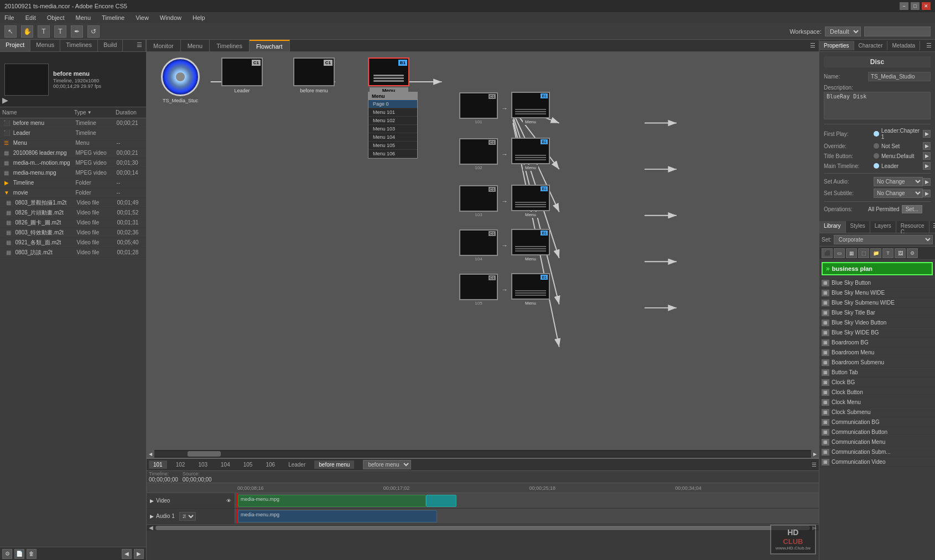  Describe the element at coordinates (15, 45) in the screenshot. I see `tab-project: Project` at that location.